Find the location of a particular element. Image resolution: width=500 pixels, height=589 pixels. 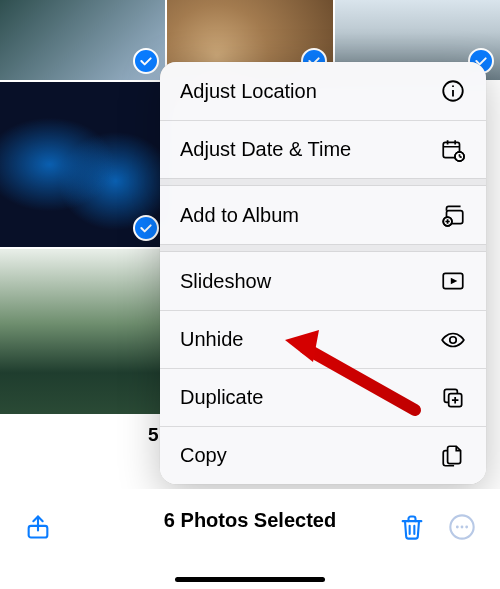

info-circle-icon is located at coordinates (453, 91).